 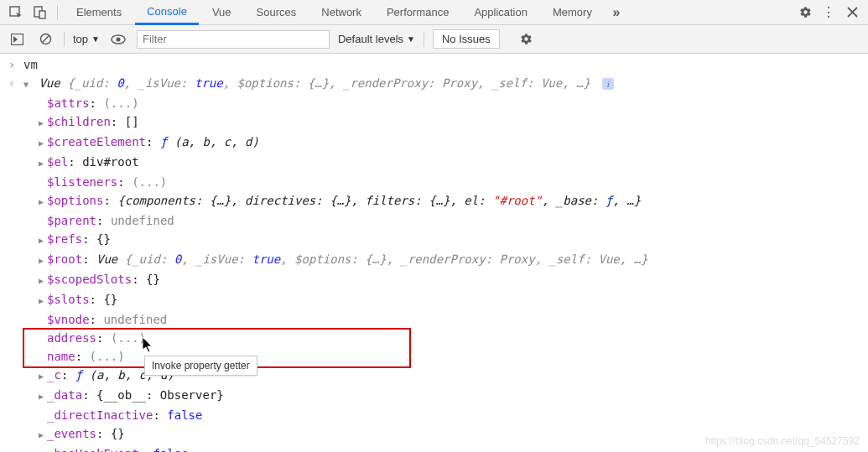 What do you see at coordinates (434, 65) in the screenshot?
I see `console-input-echo: › vm` at bounding box center [434, 65].